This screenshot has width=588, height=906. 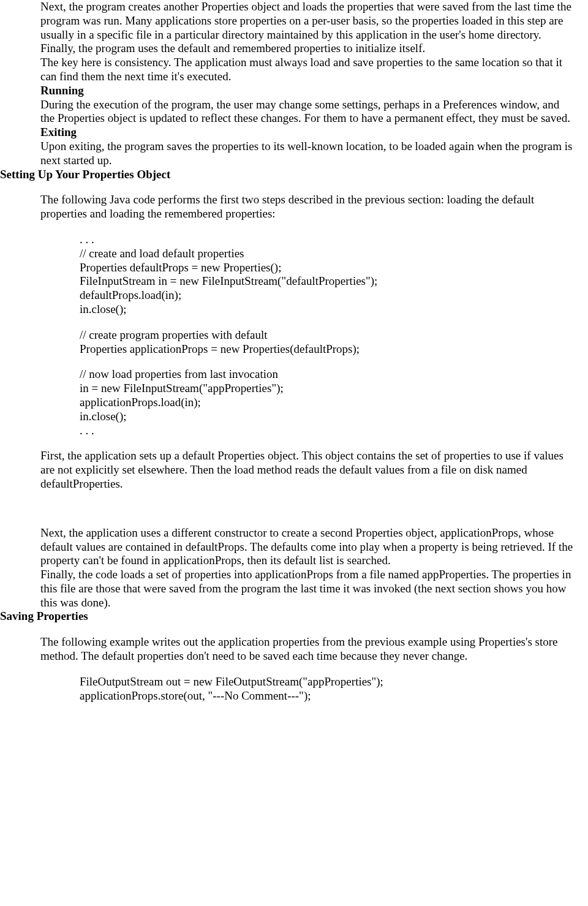 I want to click on heading-saving: Saving Properties, so click(x=294, y=616).